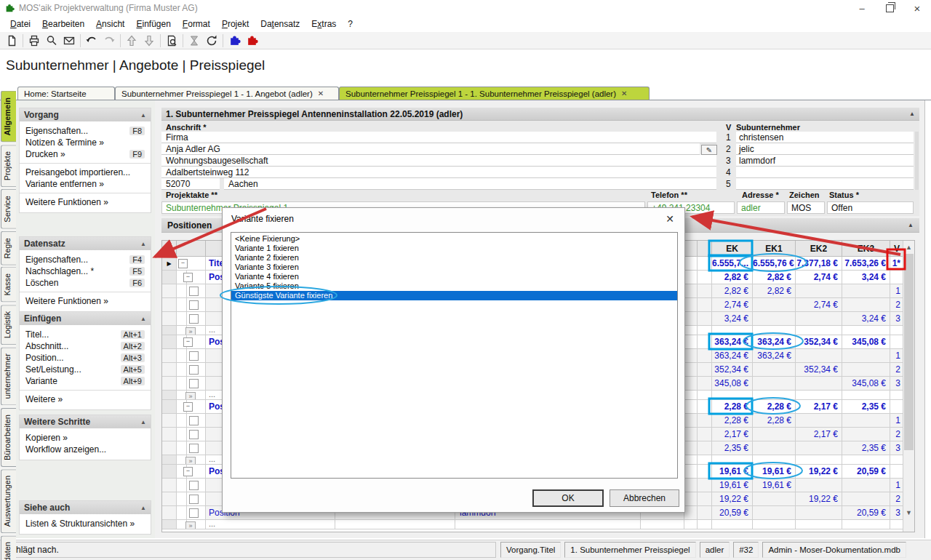 This screenshot has height=560, width=931. I want to click on new-document-icon, so click(12, 41).